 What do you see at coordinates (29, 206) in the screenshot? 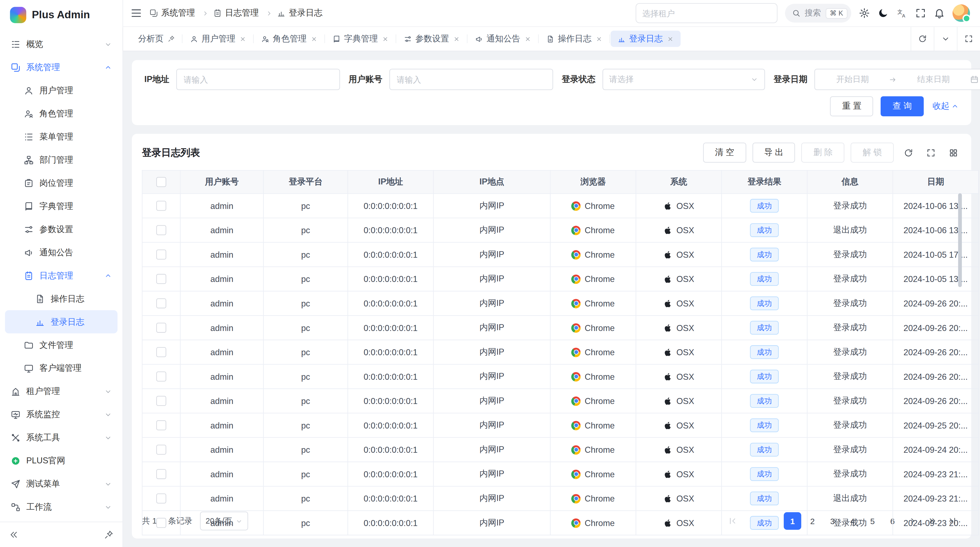
I see `sidebar-item-icon` at bounding box center [29, 206].